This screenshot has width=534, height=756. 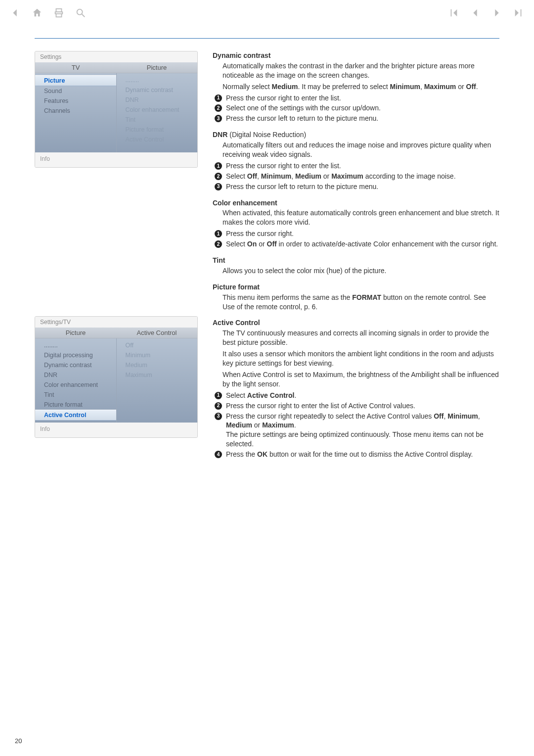 I want to click on section-dnr: DNR (Digital Noise Reduction) Automatica…, so click(x=356, y=160).